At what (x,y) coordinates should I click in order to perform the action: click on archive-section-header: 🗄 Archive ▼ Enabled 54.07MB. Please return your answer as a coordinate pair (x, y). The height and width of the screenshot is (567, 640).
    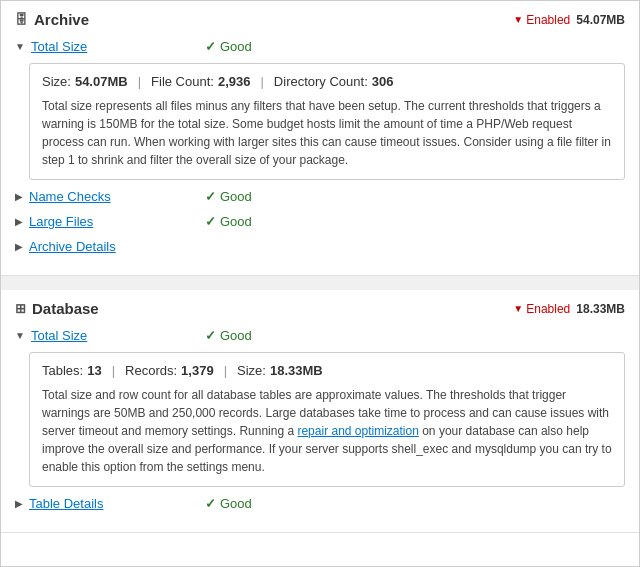
    Looking at the image, I should click on (320, 20).